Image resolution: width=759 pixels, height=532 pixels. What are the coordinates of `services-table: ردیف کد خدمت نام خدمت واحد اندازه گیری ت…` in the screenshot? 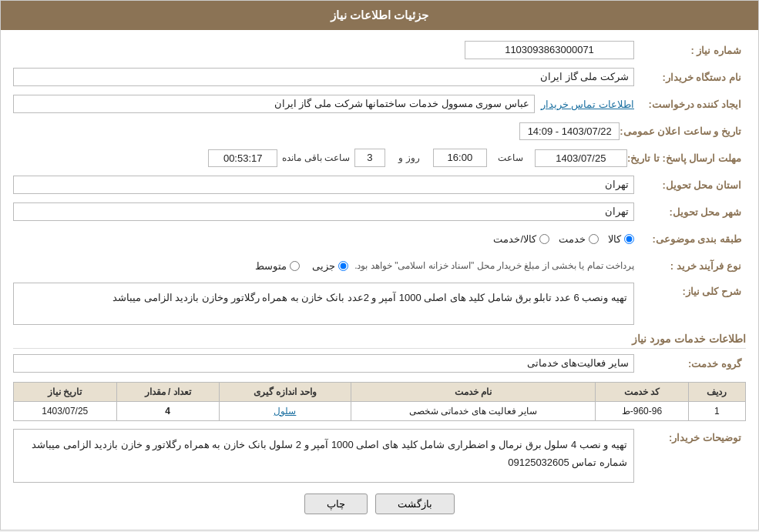 It's located at (379, 402).